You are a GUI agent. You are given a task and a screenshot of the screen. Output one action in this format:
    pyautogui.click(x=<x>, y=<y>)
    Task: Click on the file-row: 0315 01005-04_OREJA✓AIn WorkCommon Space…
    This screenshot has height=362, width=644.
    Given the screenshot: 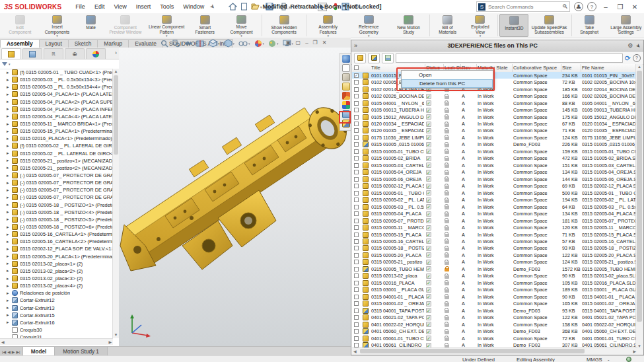 What is the action you would take?
    pyautogui.click(x=495, y=172)
    